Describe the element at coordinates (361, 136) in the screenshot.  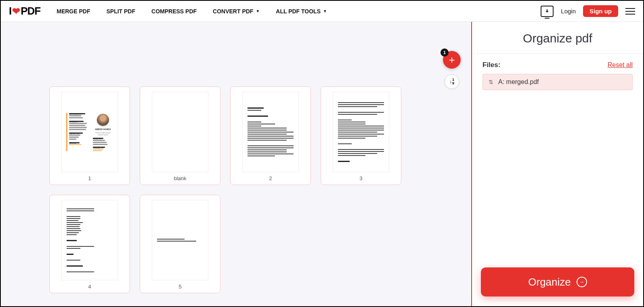
I see `page-tile: 3` at that location.